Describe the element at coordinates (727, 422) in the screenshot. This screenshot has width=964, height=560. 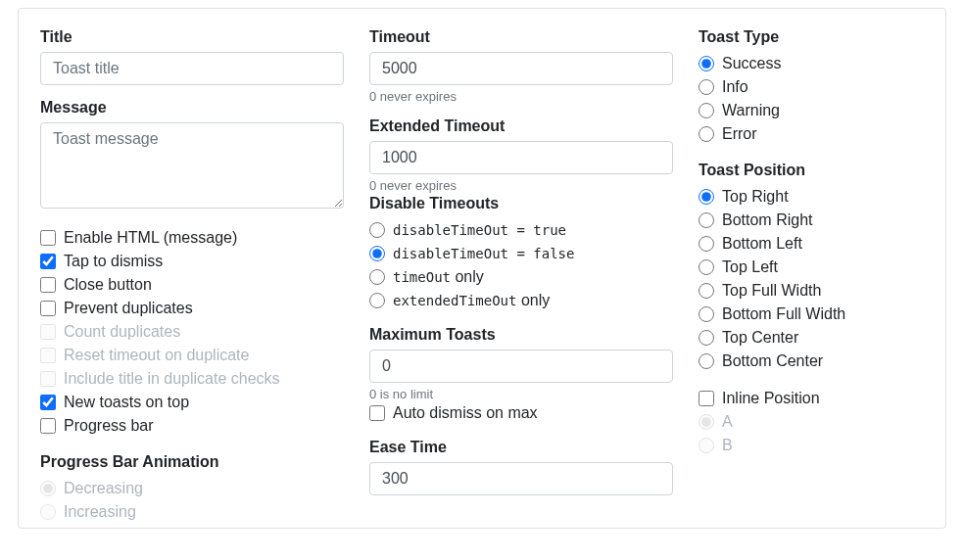
I see `a-label: A` at that location.